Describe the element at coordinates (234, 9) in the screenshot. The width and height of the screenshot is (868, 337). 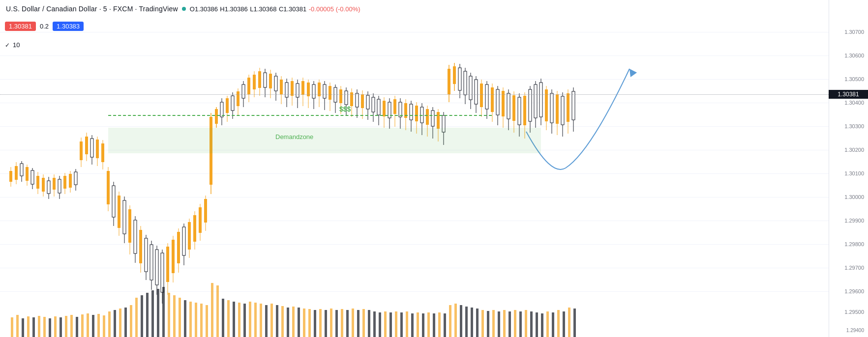
I see `ohlc-high: H1.30386` at that location.